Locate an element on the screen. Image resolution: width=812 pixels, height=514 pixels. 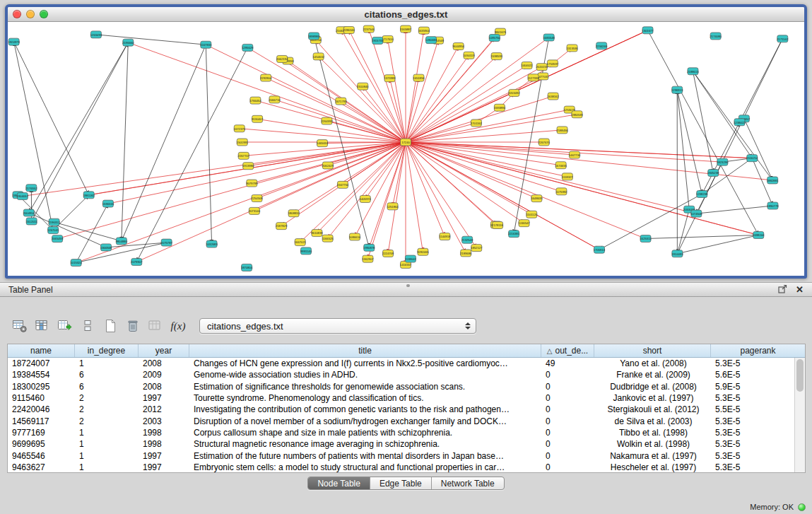
cell-out_degree: 49 is located at coordinates (568, 363).